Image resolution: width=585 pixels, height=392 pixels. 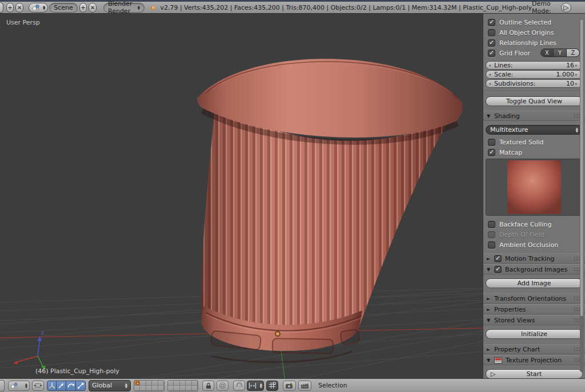 I want to click on lines-field: ◂ Lines: 16 ▸, so click(x=534, y=65).